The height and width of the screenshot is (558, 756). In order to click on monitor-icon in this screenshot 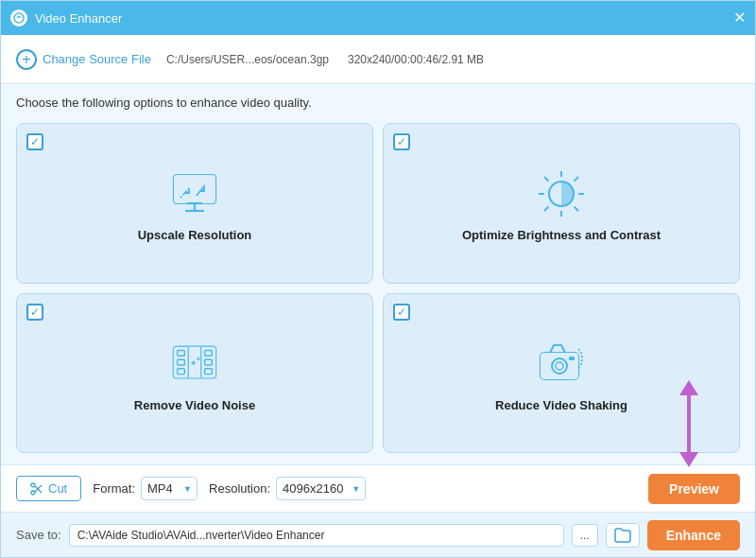, I will do `click(195, 194)`.